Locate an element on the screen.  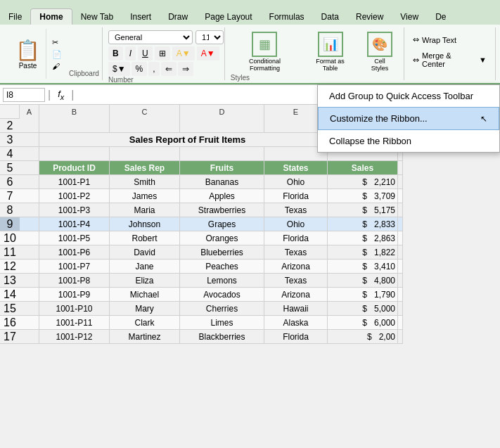
col-header-a: A is located at coordinates (30, 112).